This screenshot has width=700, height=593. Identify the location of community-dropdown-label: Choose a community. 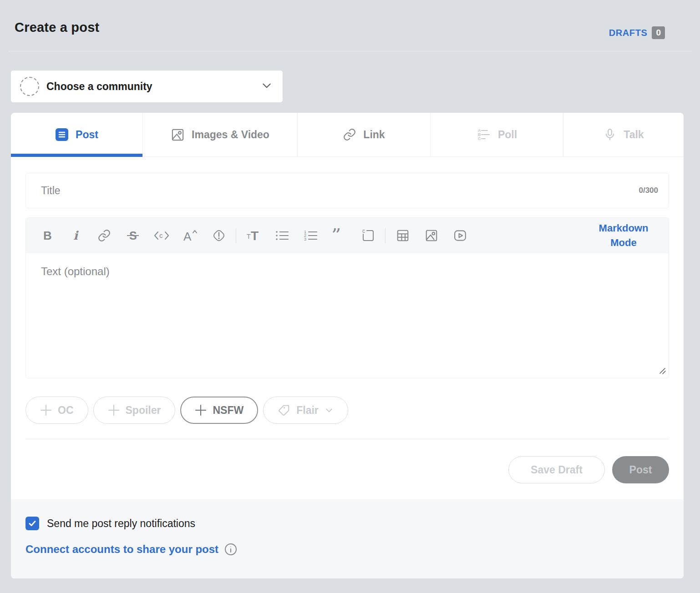
(154, 86).